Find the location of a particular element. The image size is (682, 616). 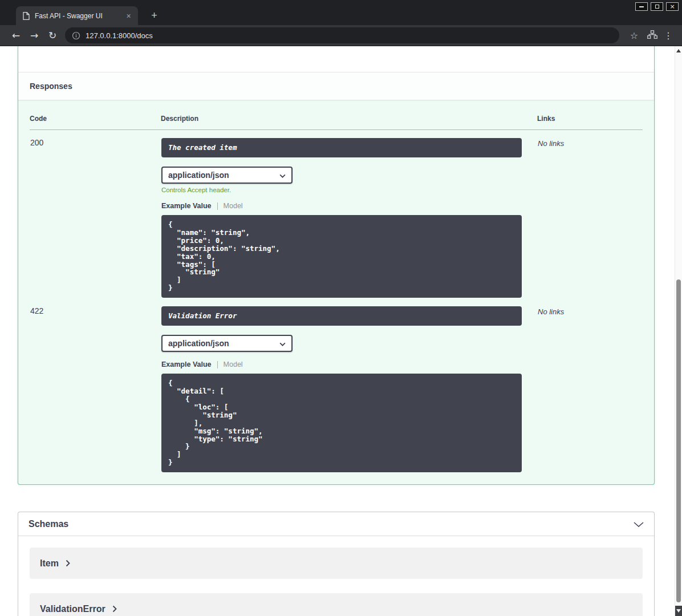

tab-close-button: × is located at coordinates (129, 16).